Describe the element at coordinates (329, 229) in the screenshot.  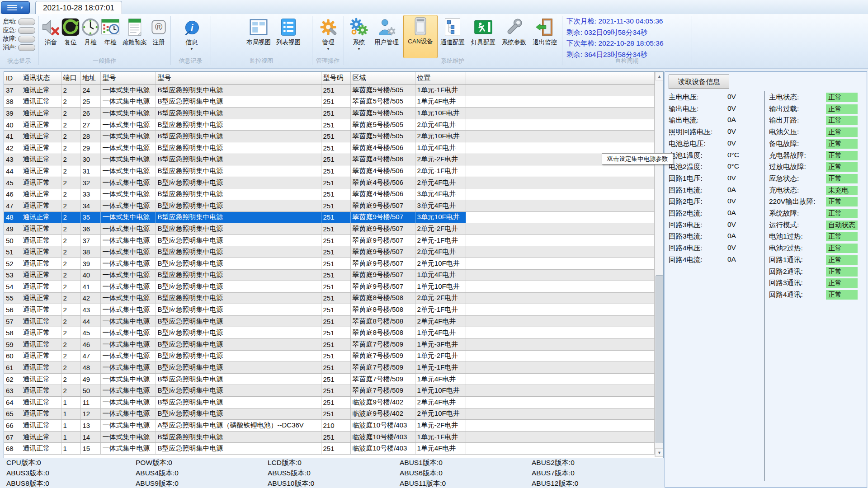
I see `table-row: 49通讯正常236一体式集中电源B型应急照明集中电源251翠茵庭9号楼/5072…` at that location.